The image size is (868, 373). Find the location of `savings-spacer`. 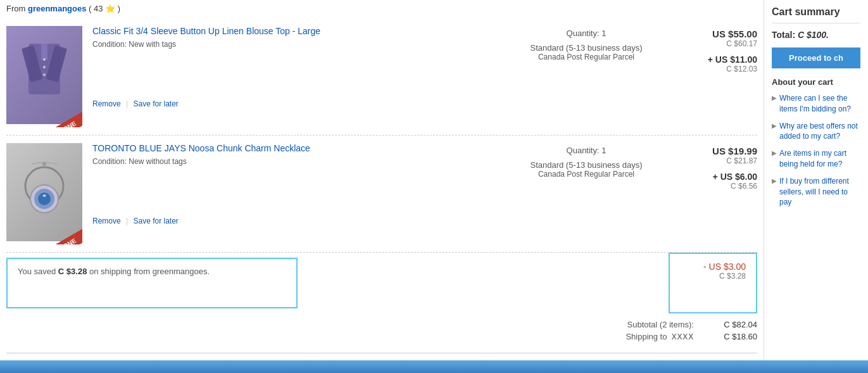

savings-spacer is located at coordinates (483, 283).